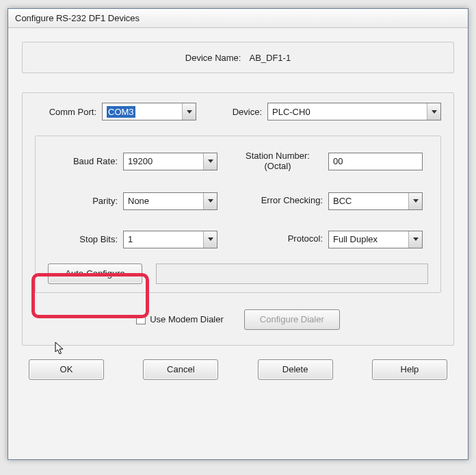 The height and width of the screenshot is (475, 476). Describe the element at coordinates (68, 112) in the screenshot. I see `comm-port-label: Comm Port:` at that location.